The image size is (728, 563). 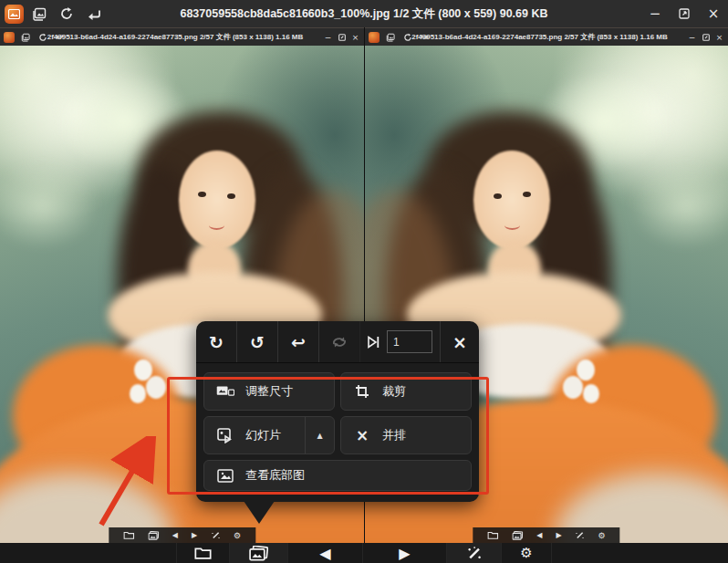 I want to click on popup-toolbar: ↻ ↺ ↩ ×, so click(x=338, y=342).